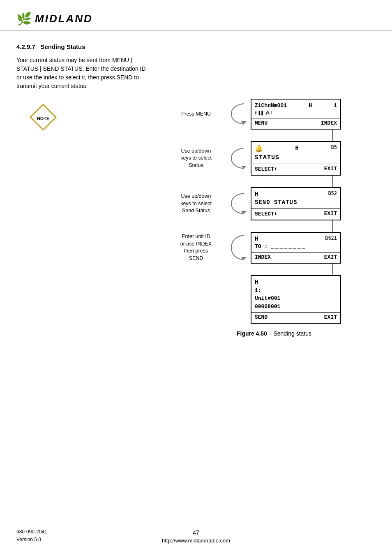 The image size is (392, 556). Describe the element at coordinates (296, 158) in the screenshot. I see `screen2-main: STATUS` at that location.